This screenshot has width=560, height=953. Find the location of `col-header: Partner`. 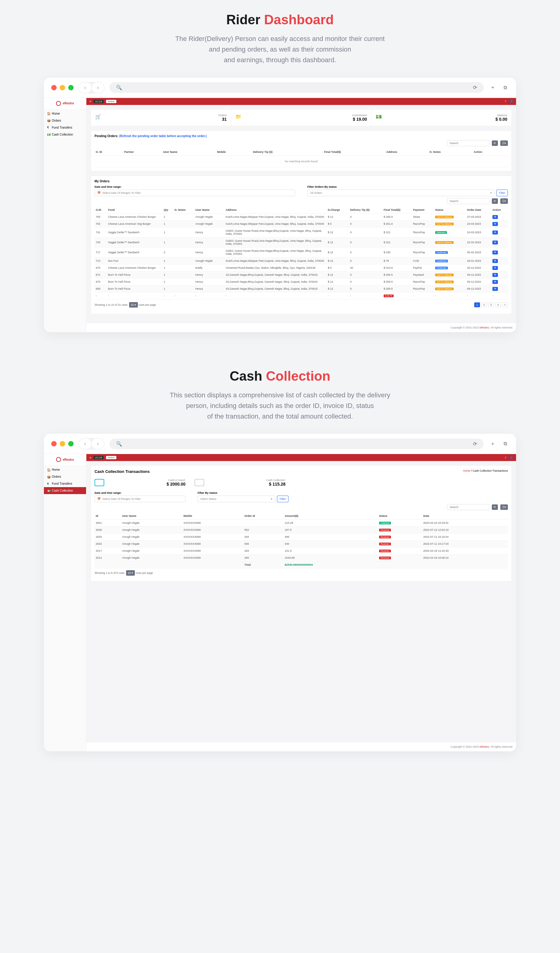

col-header: Partner is located at coordinates (142, 152).